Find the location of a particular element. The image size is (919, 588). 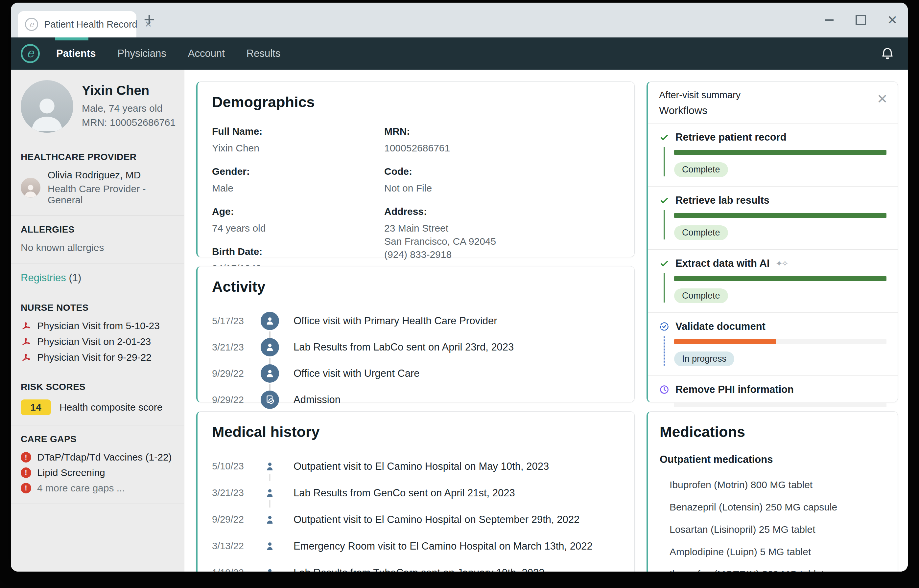

check-icon is located at coordinates (664, 200).